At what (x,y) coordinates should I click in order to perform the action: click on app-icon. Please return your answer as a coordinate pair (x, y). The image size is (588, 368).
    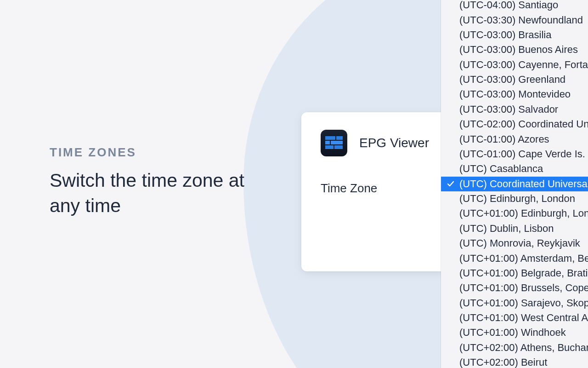
    Looking at the image, I should click on (334, 143).